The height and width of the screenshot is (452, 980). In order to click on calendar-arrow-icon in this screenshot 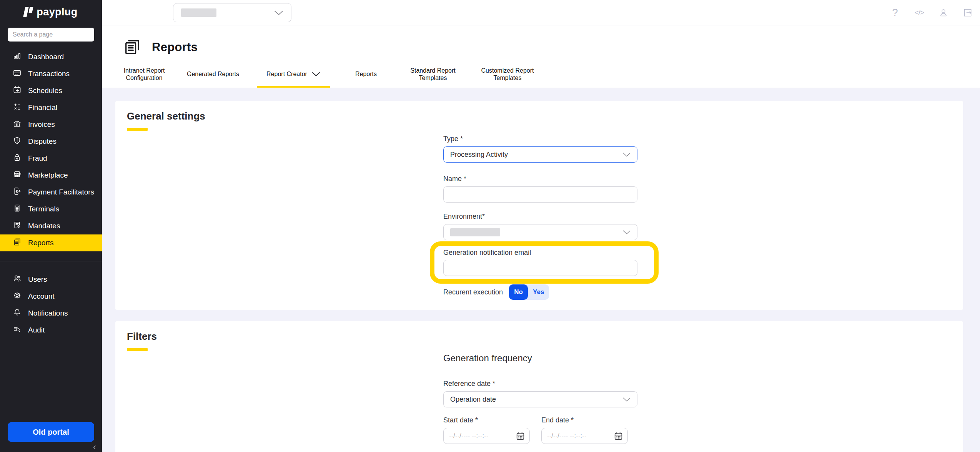, I will do `click(17, 91)`.